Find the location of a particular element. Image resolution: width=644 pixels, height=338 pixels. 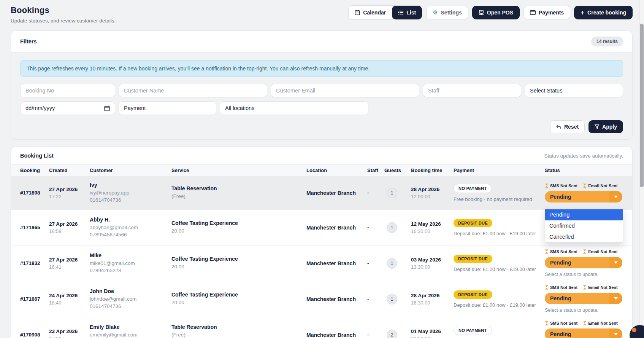

list-view-button: List is located at coordinates (407, 13).